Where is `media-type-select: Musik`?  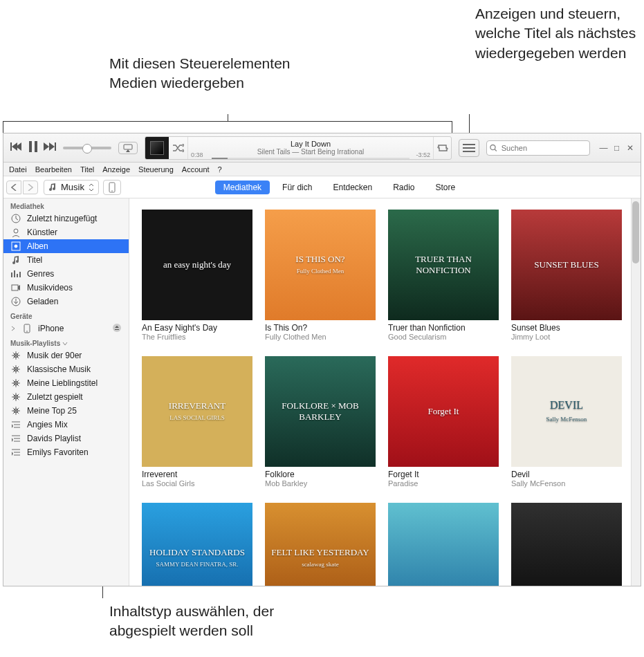
media-type-select: Musik is located at coordinates (71, 187).